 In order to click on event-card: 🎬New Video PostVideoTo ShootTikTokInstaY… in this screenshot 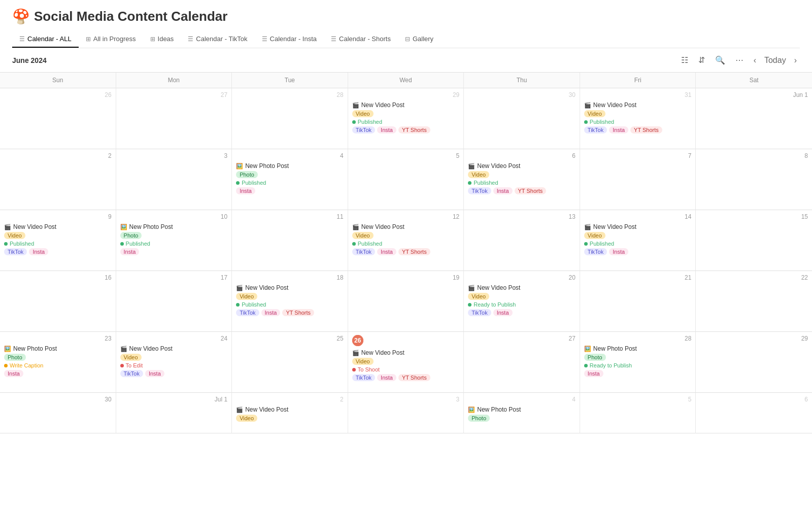, I will do `click(406, 365)`.